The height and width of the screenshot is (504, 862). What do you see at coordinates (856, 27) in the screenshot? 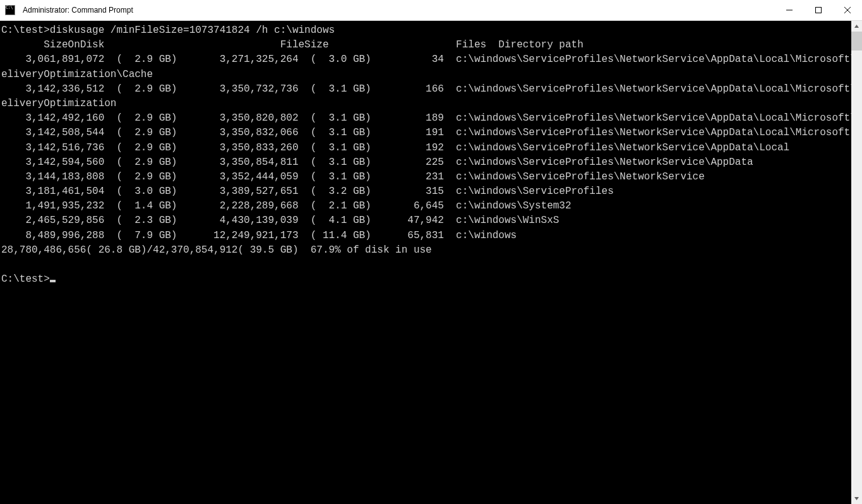
I see `scroll-up-button` at bounding box center [856, 27].